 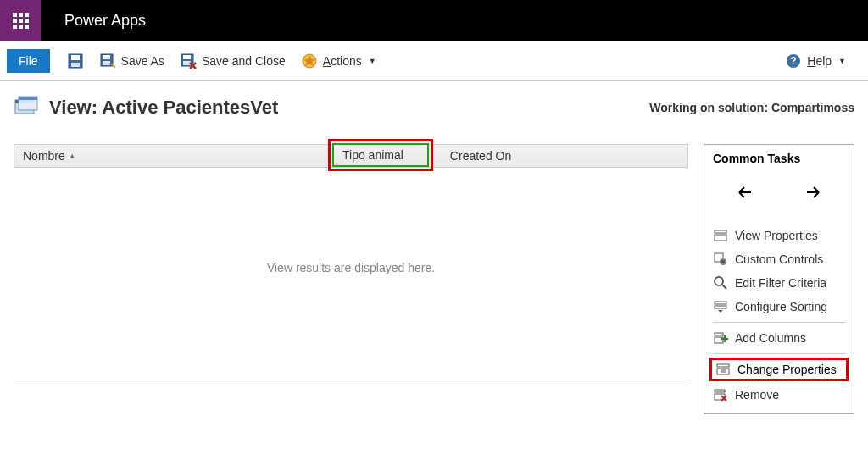 I want to click on search-icon, so click(x=721, y=283).